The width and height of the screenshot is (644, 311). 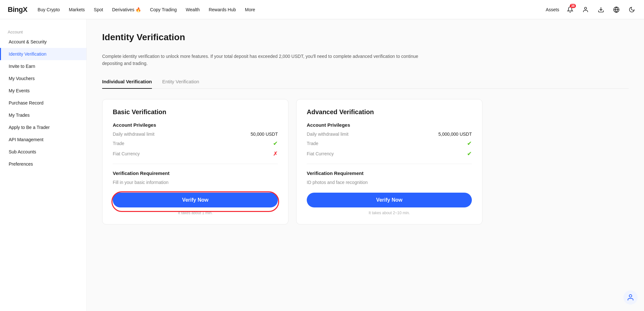 I want to click on advanced-req-text: ID photos and face recognition, so click(x=389, y=182).